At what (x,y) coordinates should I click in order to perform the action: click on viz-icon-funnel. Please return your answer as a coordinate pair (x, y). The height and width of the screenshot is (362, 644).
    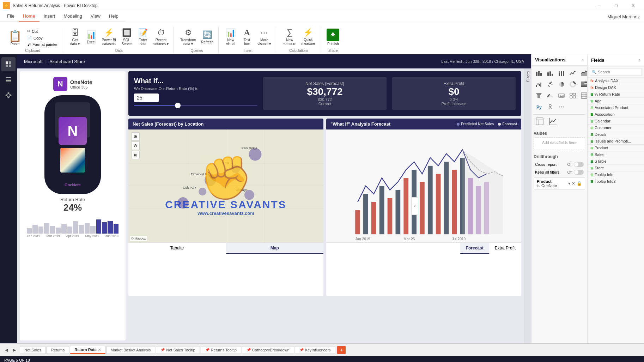
    Looking at the image, I should click on (539, 96).